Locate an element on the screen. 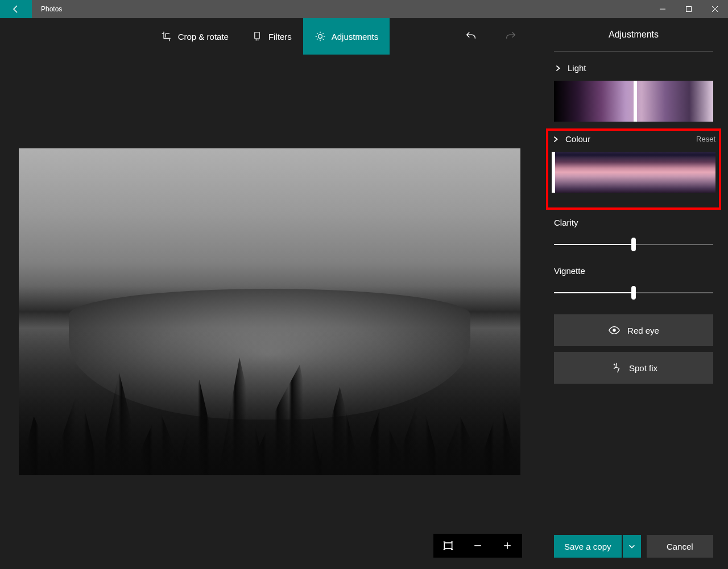  tab-label: Filters is located at coordinates (280, 36).